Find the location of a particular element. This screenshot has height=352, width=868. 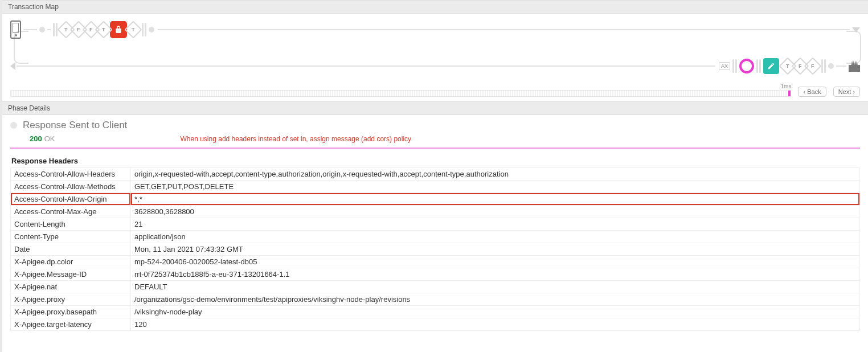

header-value: mp-524-200406-0020052-latest-db05 is located at coordinates (496, 262).